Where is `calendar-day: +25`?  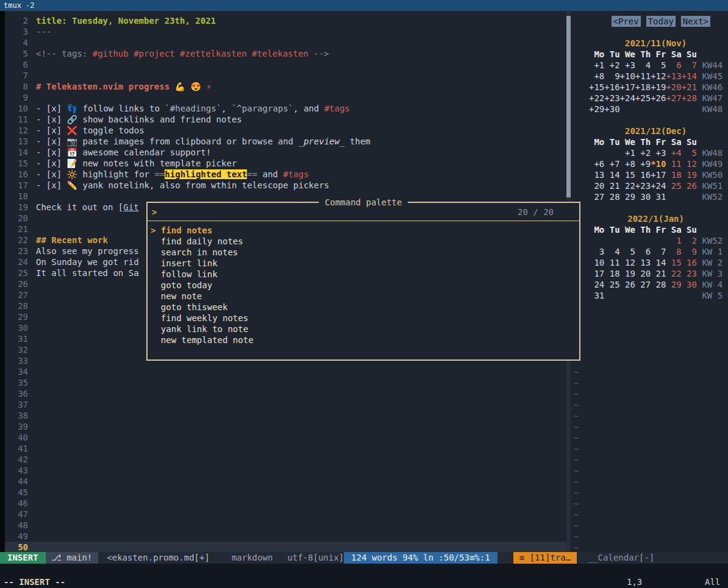 calendar-day: +25 is located at coordinates (643, 98).